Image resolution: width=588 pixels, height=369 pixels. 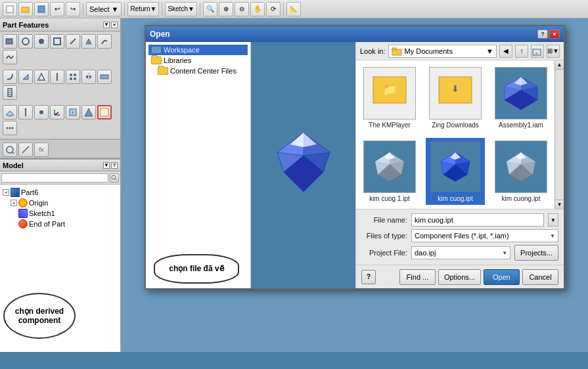 I want to click on tree-item-sketch1: Sketch1, so click(x=60, y=213).